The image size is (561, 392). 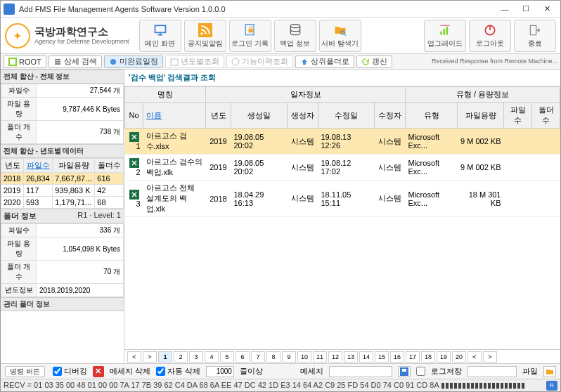 I want to click on page-button: 15, so click(x=382, y=357).